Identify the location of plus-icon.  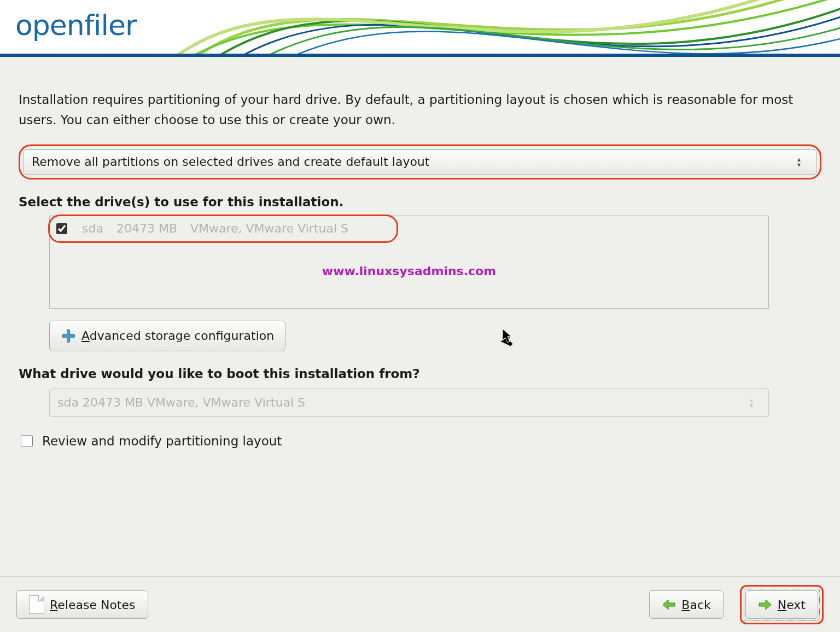
(68, 336).